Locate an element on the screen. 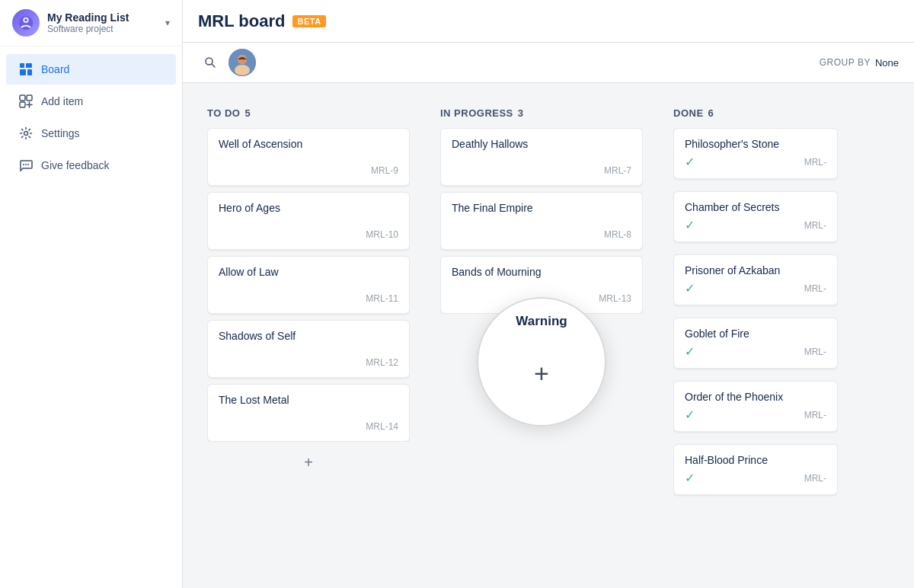 The image size is (914, 588). card-id: MRL-12 is located at coordinates (382, 363).